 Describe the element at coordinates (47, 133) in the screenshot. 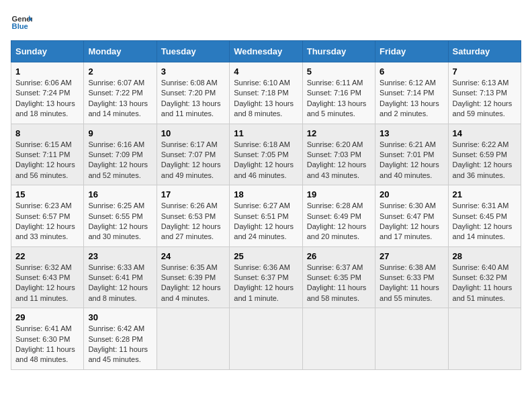

I see `day-number: 8` at that location.